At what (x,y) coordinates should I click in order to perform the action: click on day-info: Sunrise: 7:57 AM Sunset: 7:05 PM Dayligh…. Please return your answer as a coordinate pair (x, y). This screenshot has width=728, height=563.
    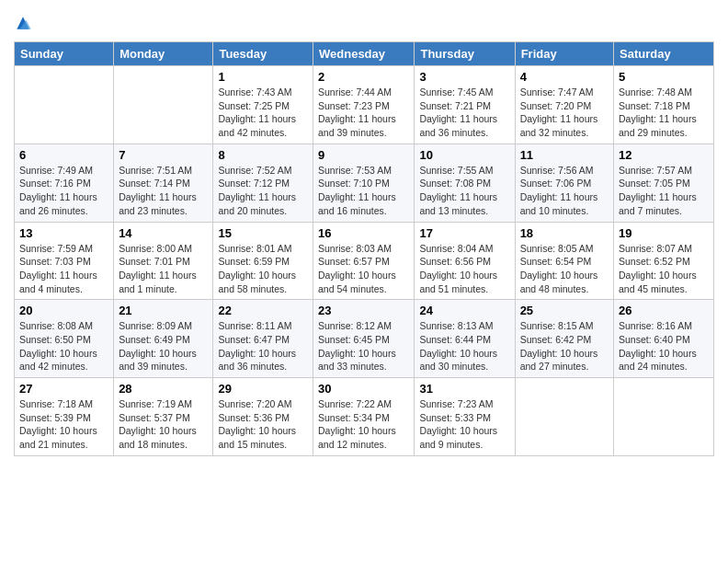
    Looking at the image, I should click on (664, 191).